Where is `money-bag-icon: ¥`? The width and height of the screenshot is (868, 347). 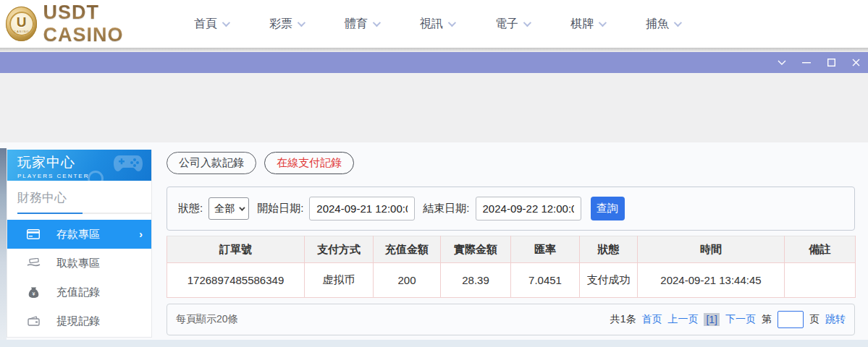 money-bag-icon: ¥ is located at coordinates (33, 292).